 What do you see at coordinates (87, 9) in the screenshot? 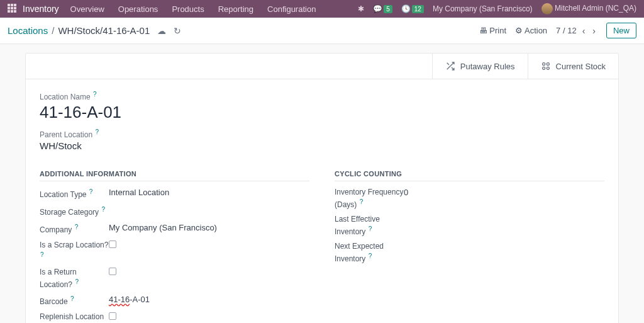
I see `menu-overview: Overview` at bounding box center [87, 9].